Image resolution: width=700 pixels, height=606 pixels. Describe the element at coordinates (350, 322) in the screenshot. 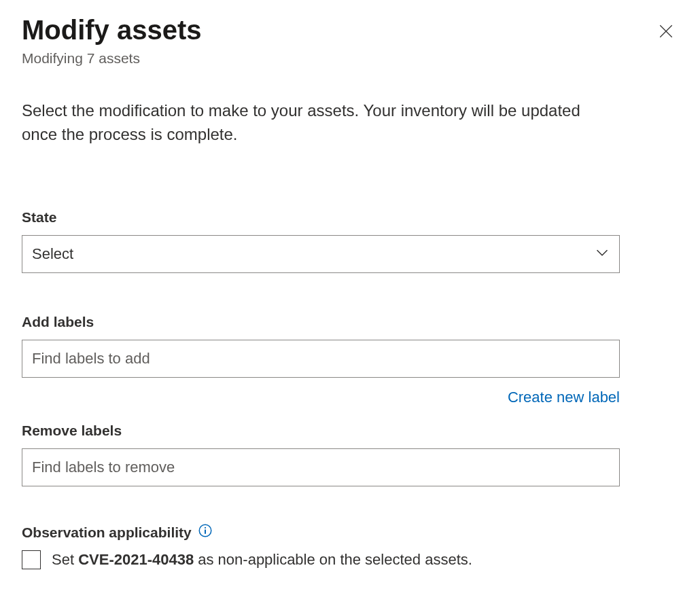

I see `add-labels-label: Add labels` at that location.